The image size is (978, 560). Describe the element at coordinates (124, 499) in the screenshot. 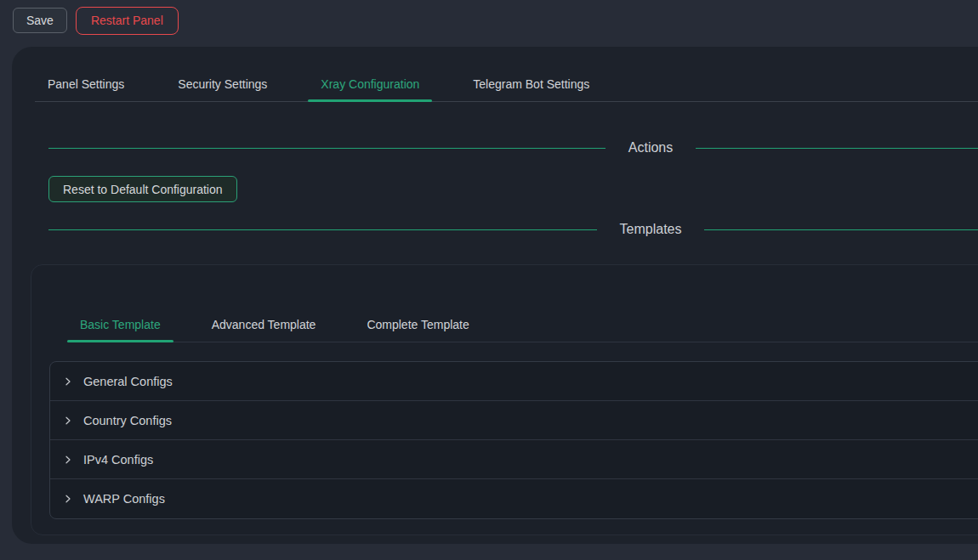

I see `collapse-row-label: WARP Configs` at that location.